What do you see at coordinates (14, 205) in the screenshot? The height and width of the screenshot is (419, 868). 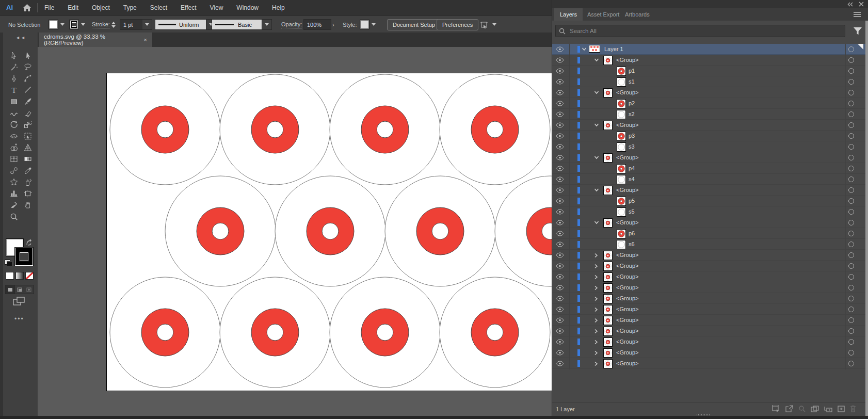 I see `slice-tool-icon` at bounding box center [14, 205].